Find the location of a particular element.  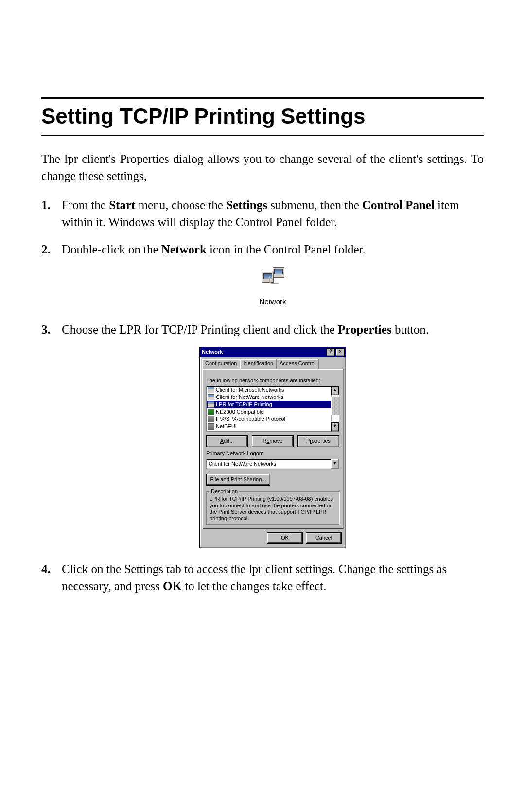

list-item-ipxspx: IPX/SPX-compatible Protocol is located at coordinates (269, 419).